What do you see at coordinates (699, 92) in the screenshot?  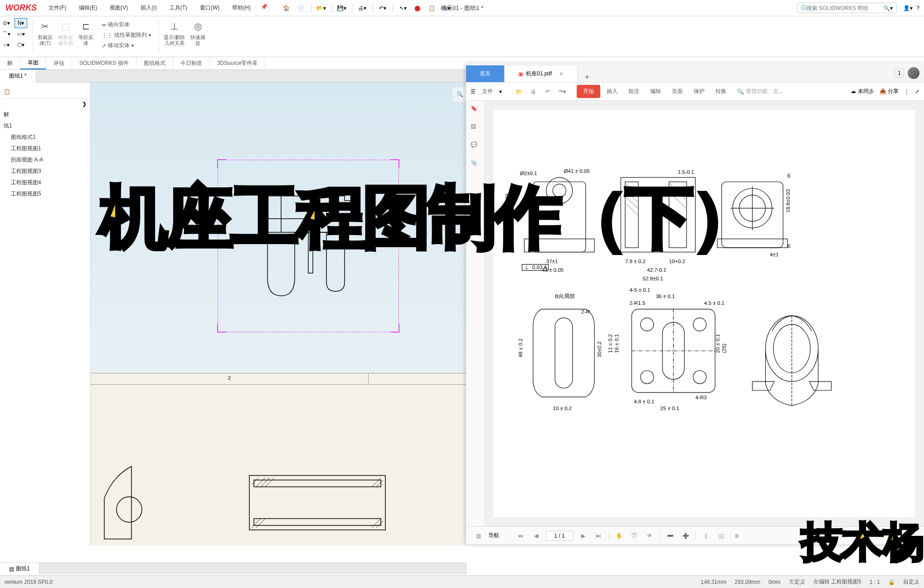 I see `pdf-protect-menu: 保护` at bounding box center [699, 92].